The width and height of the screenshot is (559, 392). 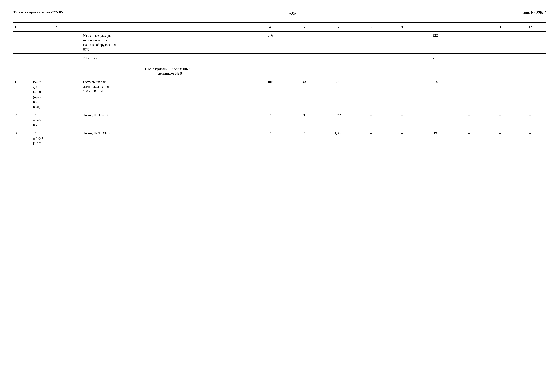 What do you see at coordinates (436, 42) in the screenshot?
I see `overhead-col9: I22` at bounding box center [436, 42].